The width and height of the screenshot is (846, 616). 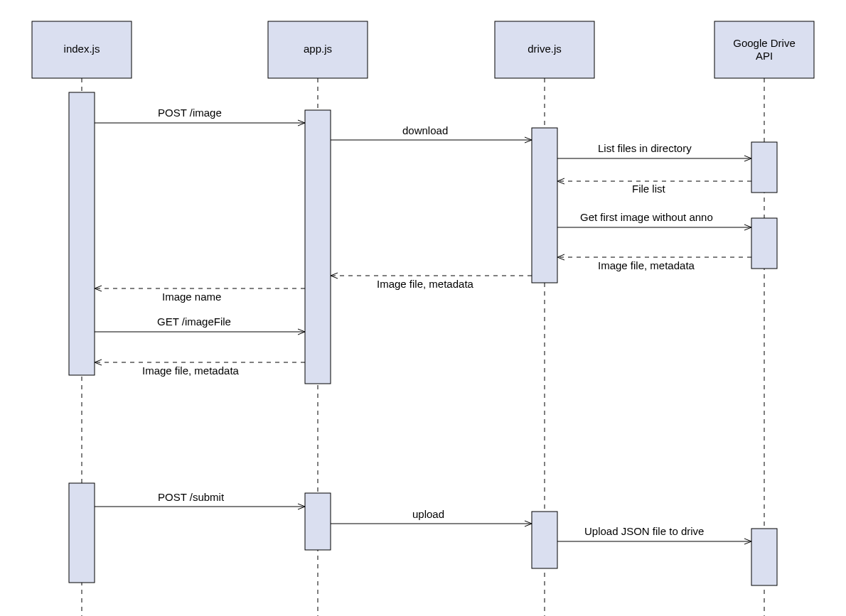 What do you see at coordinates (191, 497) in the screenshot?
I see `msg-post-submit-label: POST /submit` at bounding box center [191, 497].